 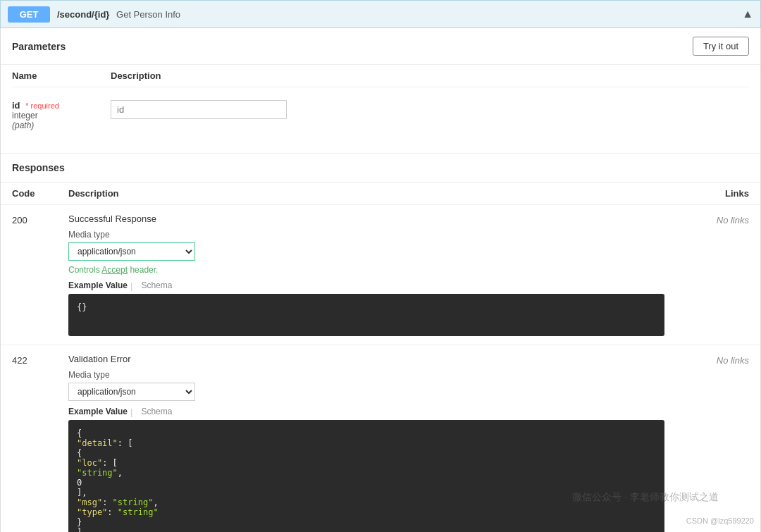 What do you see at coordinates (430, 110) in the screenshot?
I see `param-description-cell` at bounding box center [430, 110].